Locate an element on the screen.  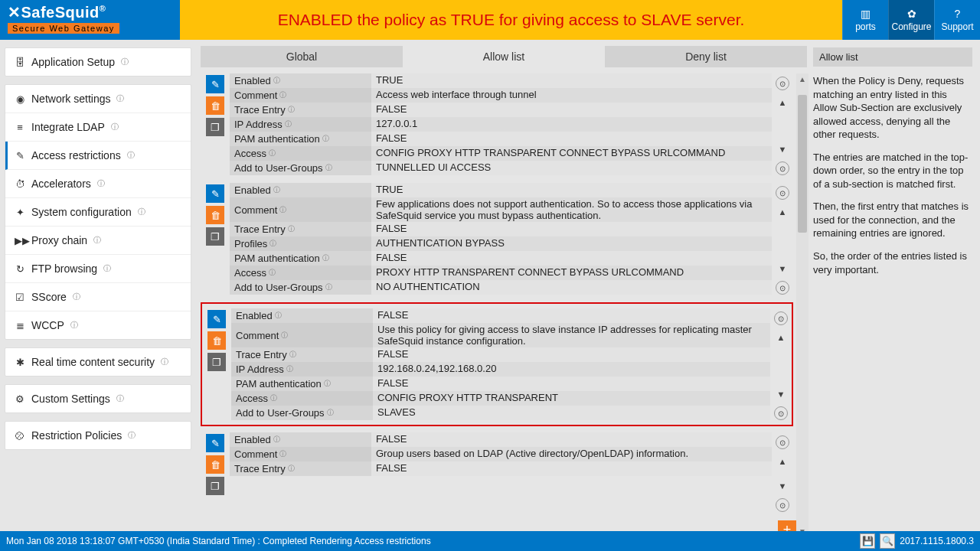
sidebar-item-custom-settings: ⚙Custom Settings ⓘ is located at coordinates (98, 399).